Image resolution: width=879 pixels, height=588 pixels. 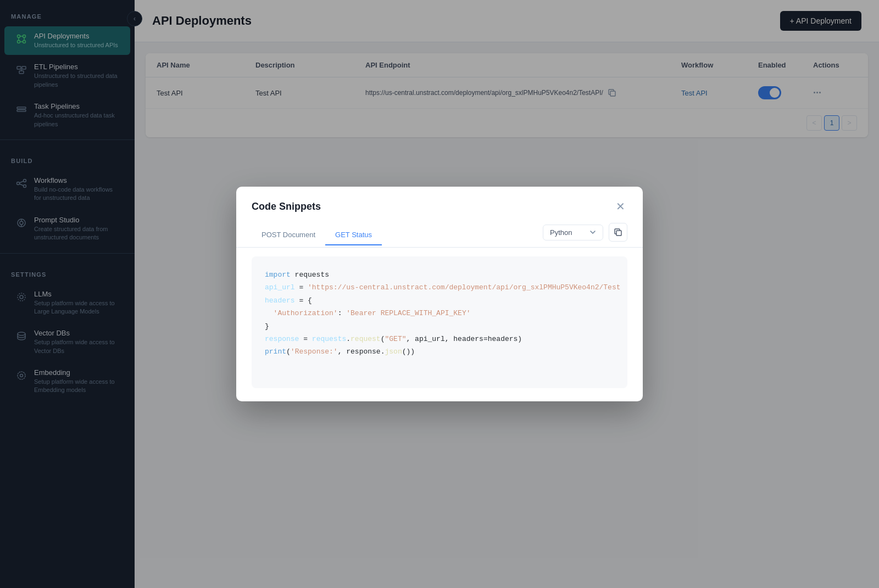 I want to click on code-line-6: response = requests.request("GET", api_u…, so click(x=439, y=339).